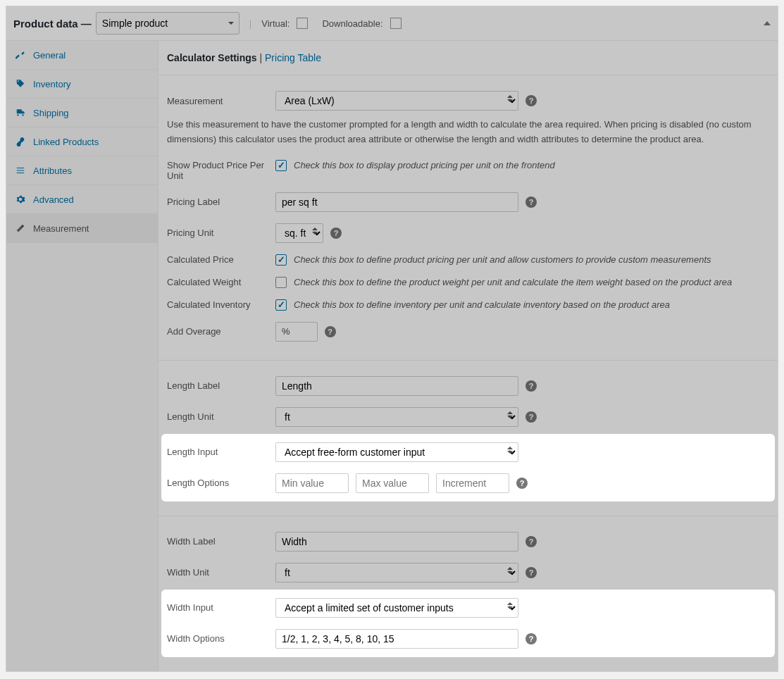  Describe the element at coordinates (20, 113) in the screenshot. I see `truck-icon` at that location.